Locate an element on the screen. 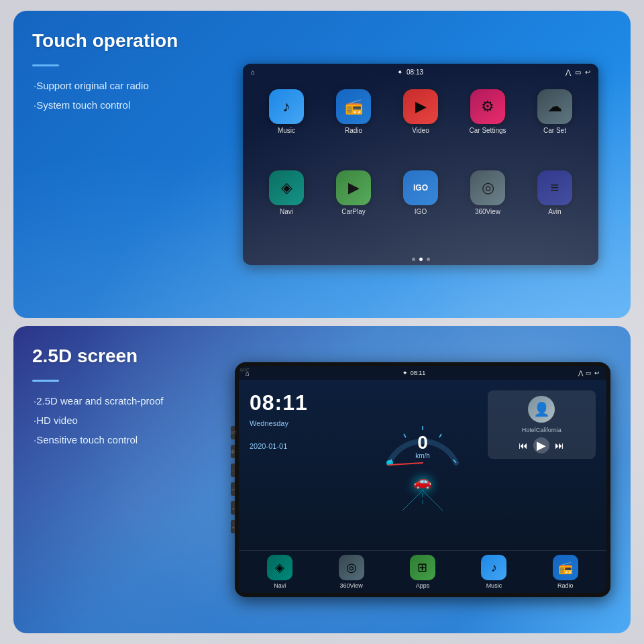  speed-number: 0 is located at coordinates (423, 443).